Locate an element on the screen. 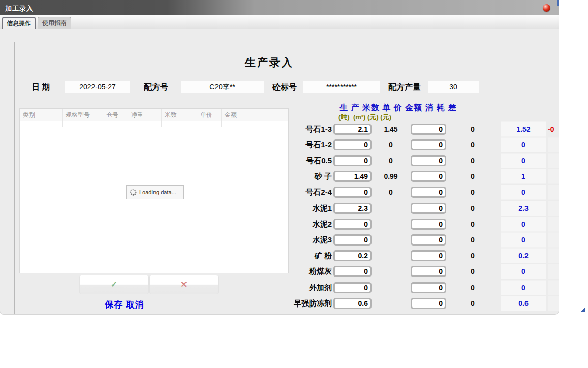  grid-row: 水泥102.3 is located at coordinates (422, 208).